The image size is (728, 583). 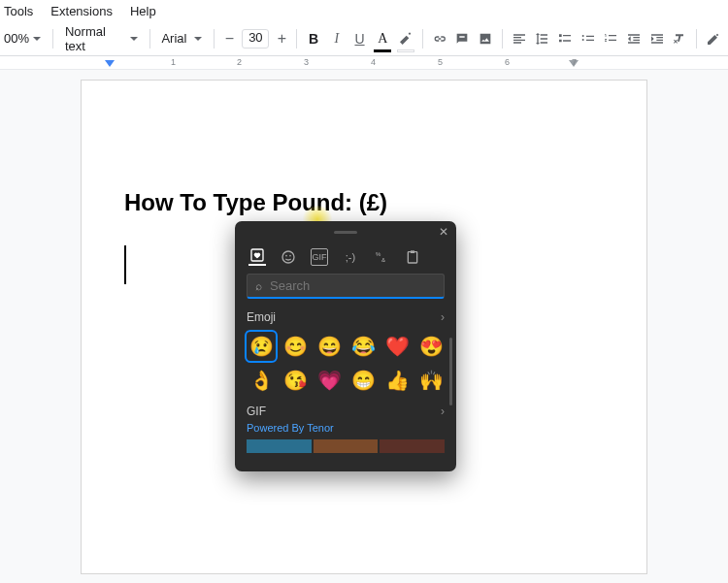 What do you see at coordinates (565, 39) in the screenshot?
I see `checklist-button` at bounding box center [565, 39].